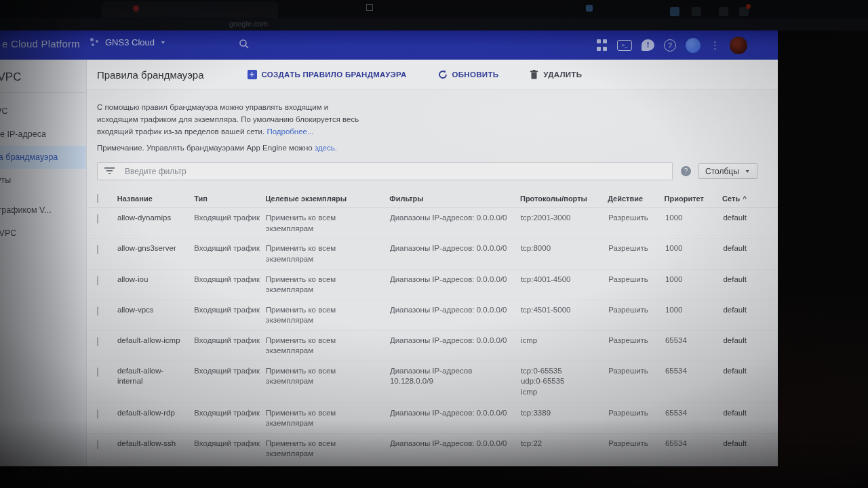 This screenshot has width=868, height=488. Describe the element at coordinates (290, 131) in the screenshot. I see `learn-more-link: Подробнее...` at that location.